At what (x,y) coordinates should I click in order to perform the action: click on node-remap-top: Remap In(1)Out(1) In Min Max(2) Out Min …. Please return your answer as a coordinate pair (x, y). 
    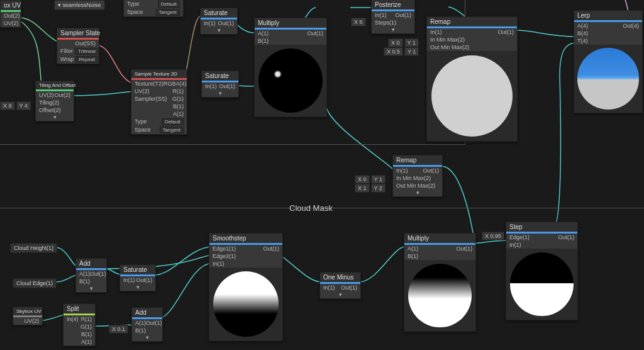
    Looking at the image, I should click on (472, 79).